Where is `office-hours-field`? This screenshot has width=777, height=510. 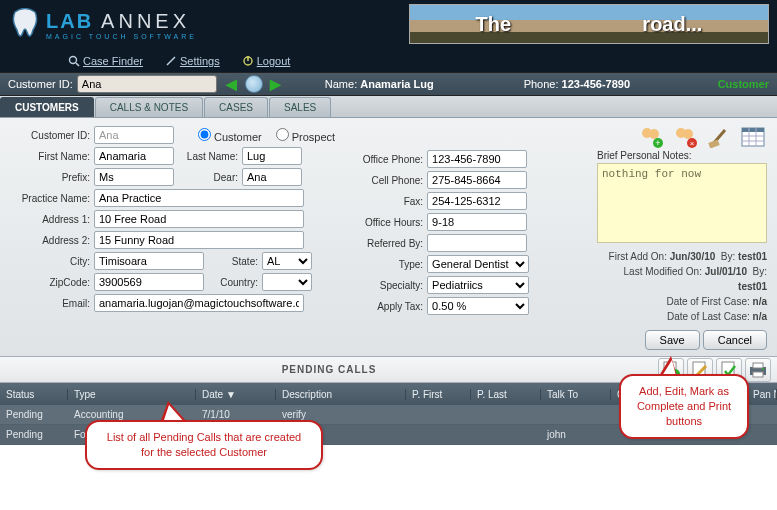 office-hours-field is located at coordinates (477, 222).